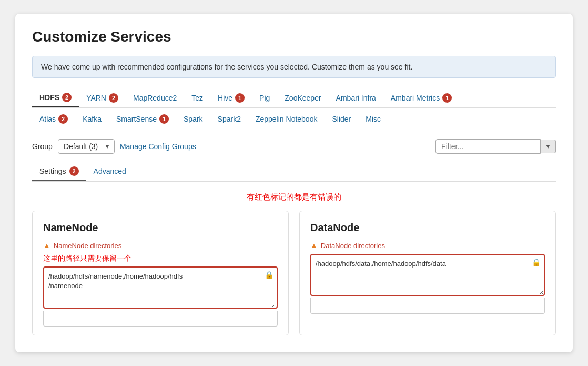 This screenshot has height=366, width=588. Describe the element at coordinates (160, 245) in the screenshot. I see `warning-row-0: ▲NameNode directories` at that location.